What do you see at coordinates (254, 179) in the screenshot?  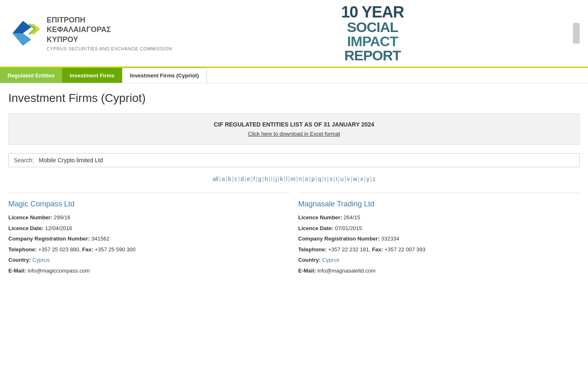 I see `alpha-link-f: f` at bounding box center [254, 179].